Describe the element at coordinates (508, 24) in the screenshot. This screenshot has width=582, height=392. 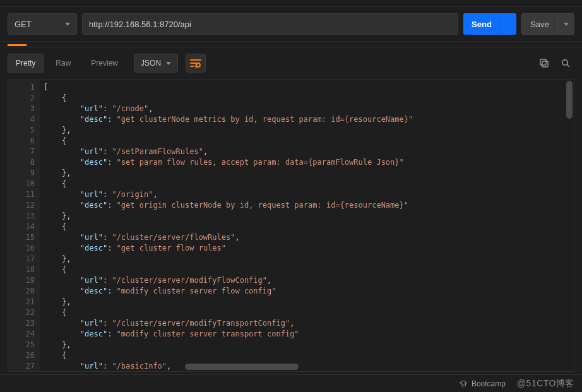
I see `send-dropdown` at that location.